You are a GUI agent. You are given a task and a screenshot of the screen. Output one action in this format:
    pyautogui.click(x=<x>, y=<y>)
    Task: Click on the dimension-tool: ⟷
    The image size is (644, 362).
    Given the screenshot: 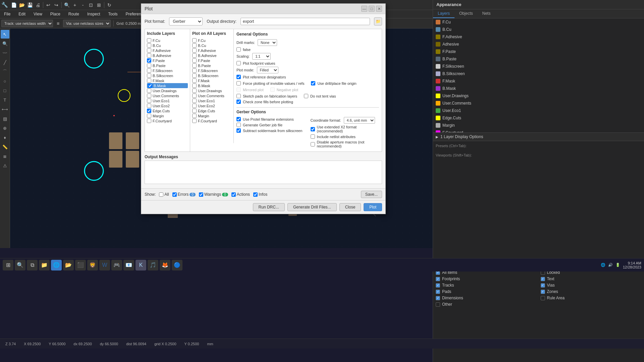 What is the action you would take?
    pyautogui.click(x=5, y=109)
    